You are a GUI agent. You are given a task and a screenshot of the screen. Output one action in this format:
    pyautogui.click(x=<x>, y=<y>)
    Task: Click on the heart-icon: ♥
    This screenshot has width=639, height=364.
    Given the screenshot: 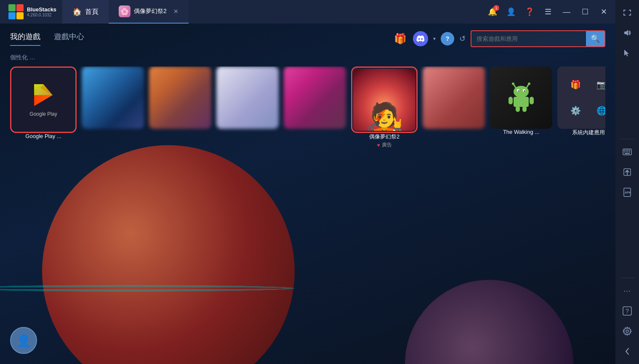 What is the action you would take?
    pyautogui.click(x=378, y=145)
    